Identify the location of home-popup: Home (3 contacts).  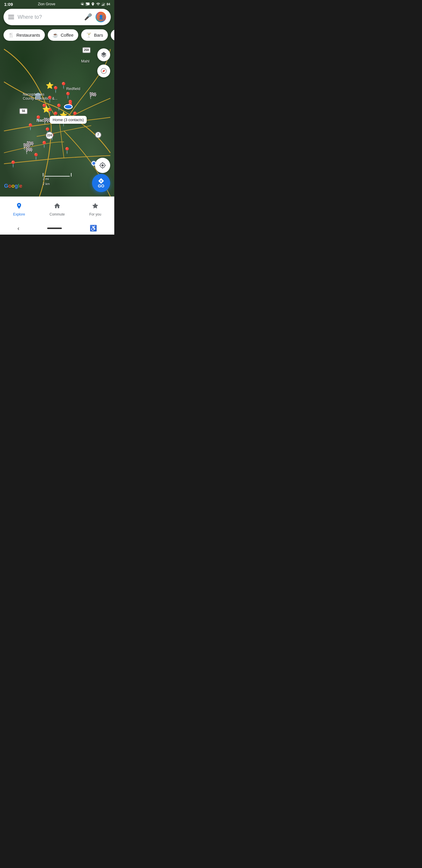
(68, 120).